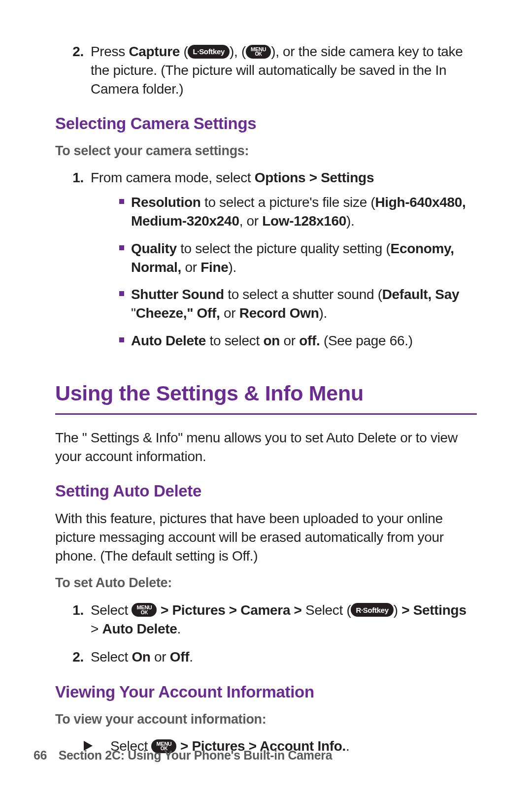  Describe the element at coordinates (214, 267) in the screenshot. I see `opt: Fine` at that location.